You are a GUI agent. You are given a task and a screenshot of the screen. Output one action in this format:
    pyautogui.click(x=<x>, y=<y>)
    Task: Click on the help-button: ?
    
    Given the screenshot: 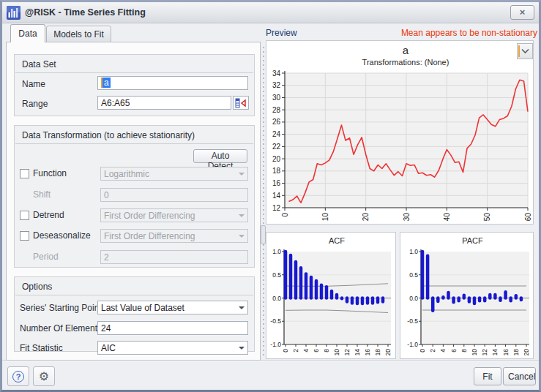 What is the action you would take?
    pyautogui.click(x=18, y=376)
    